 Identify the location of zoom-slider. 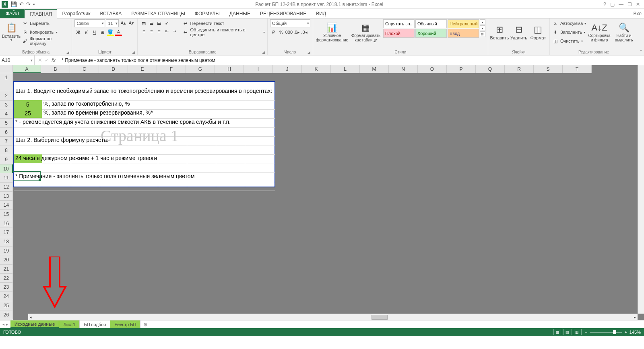
(606, 332).